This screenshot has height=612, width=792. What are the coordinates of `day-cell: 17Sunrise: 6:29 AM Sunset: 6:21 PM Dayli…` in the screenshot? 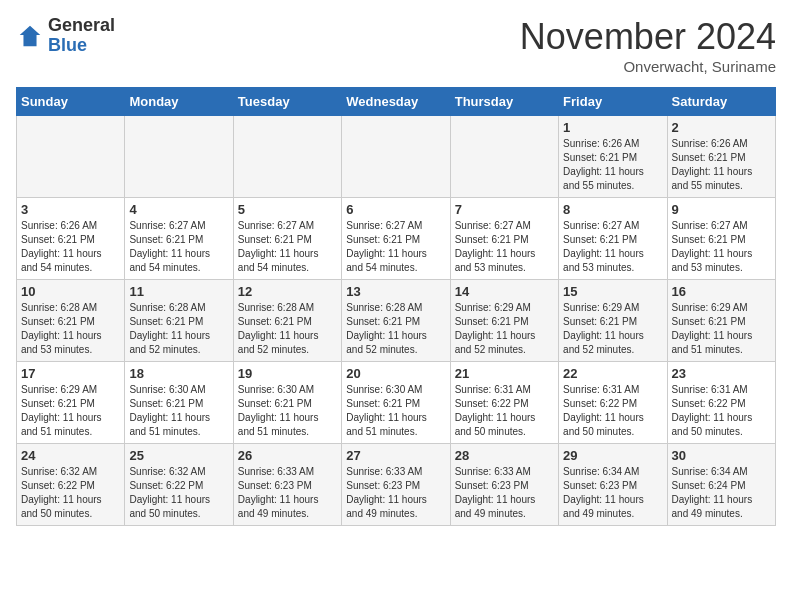 It's located at (71, 403).